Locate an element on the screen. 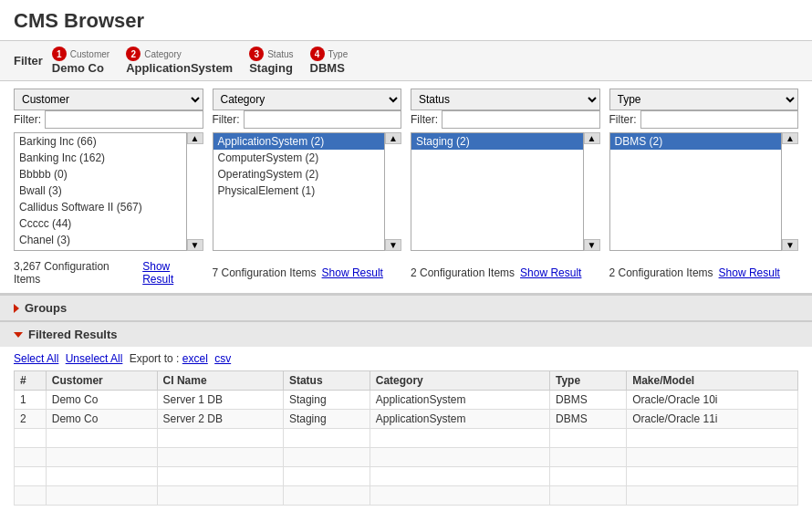  filter-tag-value-3: Staging is located at coordinates (271, 68).